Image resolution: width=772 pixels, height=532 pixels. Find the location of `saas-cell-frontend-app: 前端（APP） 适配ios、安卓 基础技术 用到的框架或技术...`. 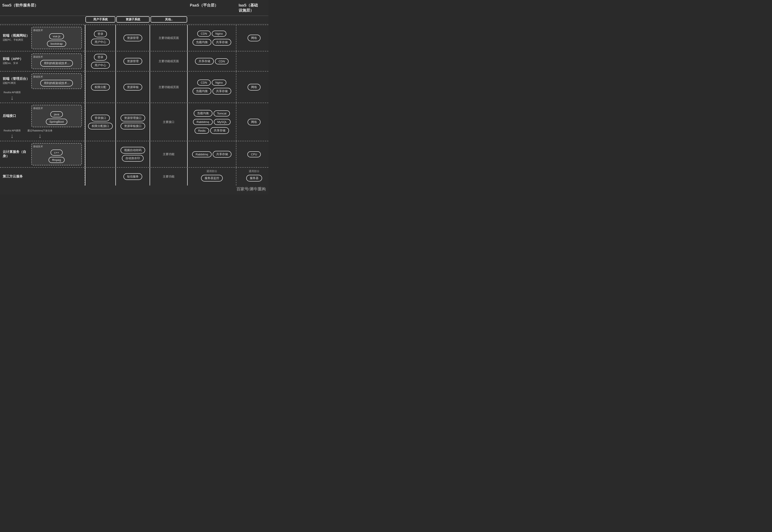

saas-cell-frontend-app: 前端（APP） 适配ios、安卓 基础技术 用到的框架或技术... is located at coordinates (43, 61).